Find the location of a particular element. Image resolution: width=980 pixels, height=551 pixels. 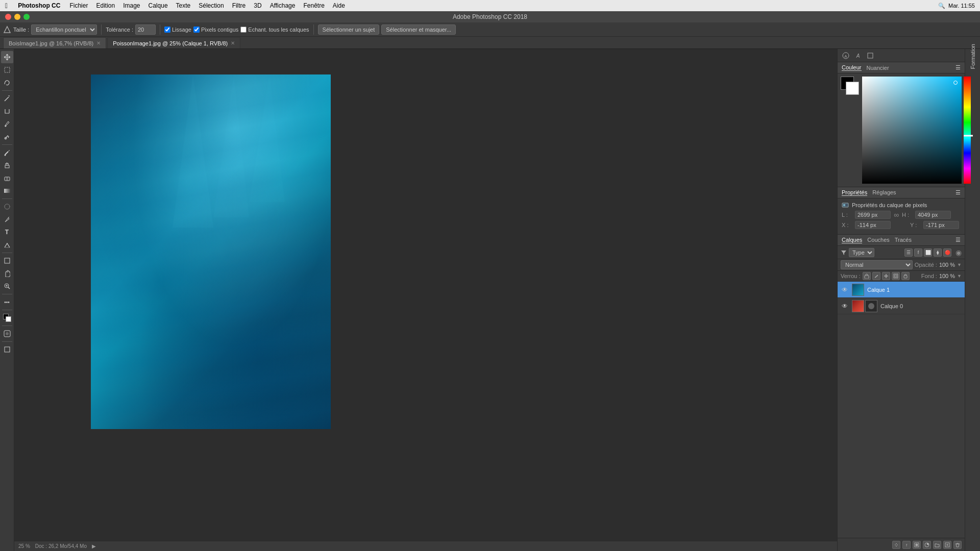

tab-poisson-close: ✕ is located at coordinates (233, 43).